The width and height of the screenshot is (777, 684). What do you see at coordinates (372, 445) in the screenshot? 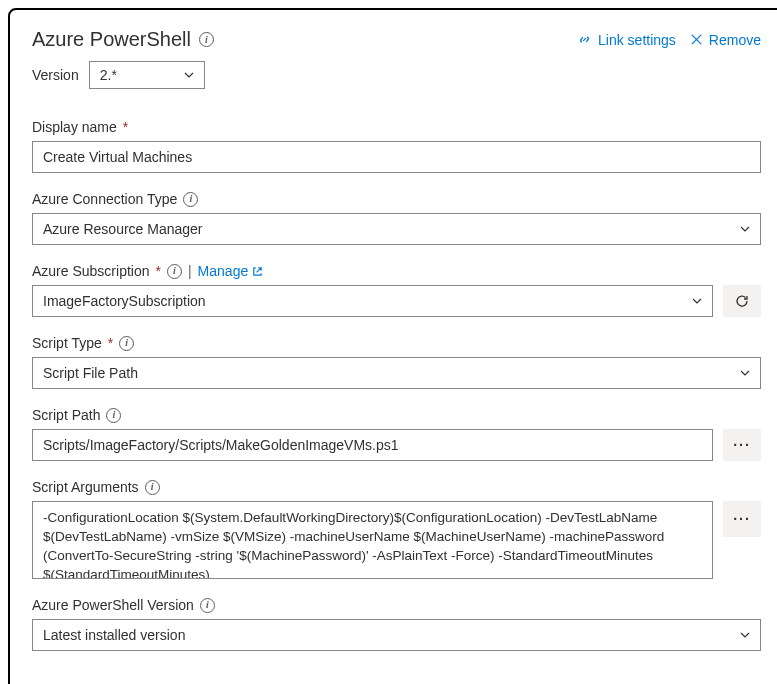
I see `script-path-input` at bounding box center [372, 445].